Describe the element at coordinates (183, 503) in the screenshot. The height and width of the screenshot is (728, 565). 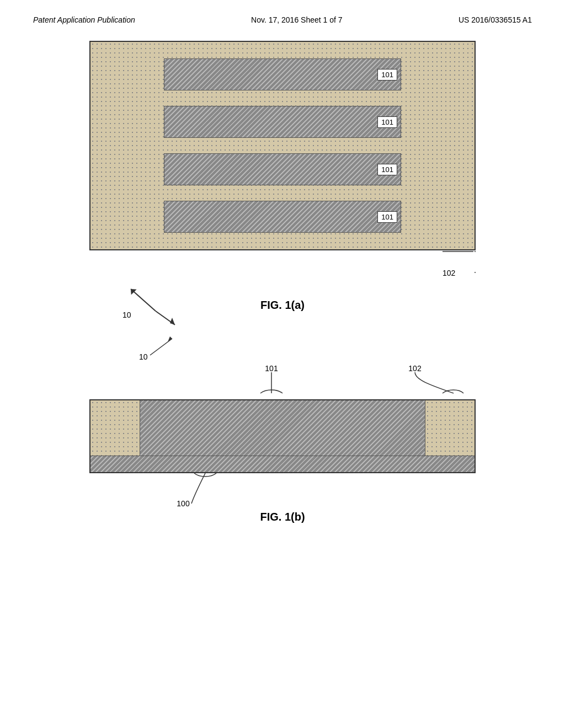
I see `svg-text: 100` at that location.